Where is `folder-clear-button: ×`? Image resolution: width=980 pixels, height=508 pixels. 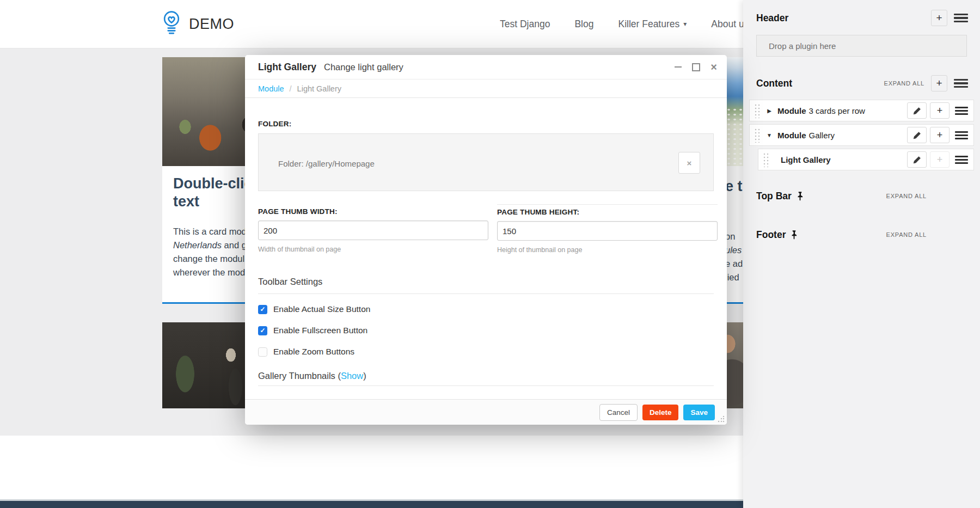
folder-clear-button: × is located at coordinates (689, 163).